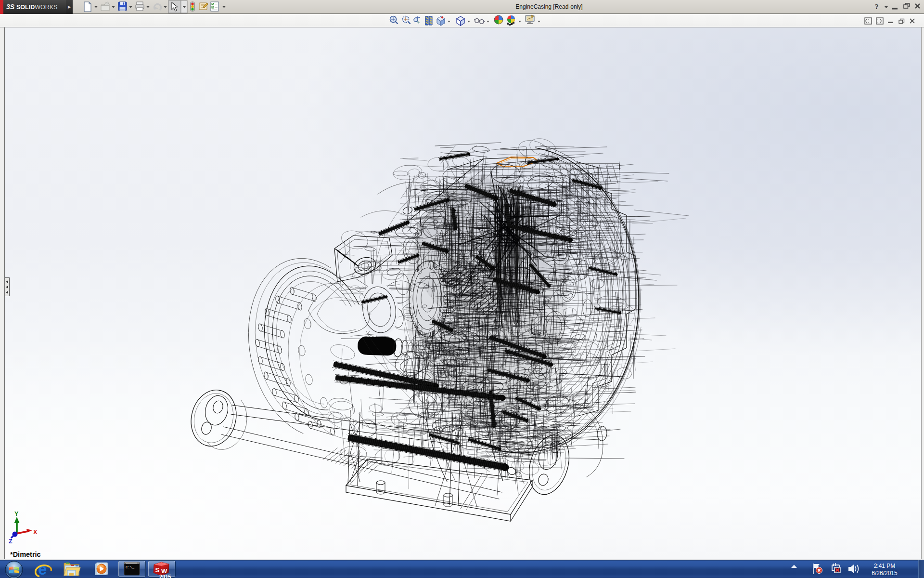 The height and width of the screenshot is (578, 924). What do you see at coordinates (36, 532) in the screenshot?
I see `svg-text: X` at bounding box center [36, 532].